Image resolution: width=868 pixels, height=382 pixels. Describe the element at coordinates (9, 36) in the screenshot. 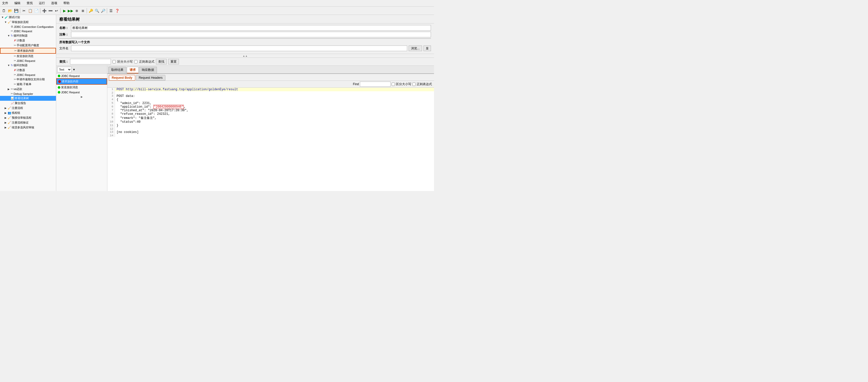

I see `expand-loop1: ▼` at that location.